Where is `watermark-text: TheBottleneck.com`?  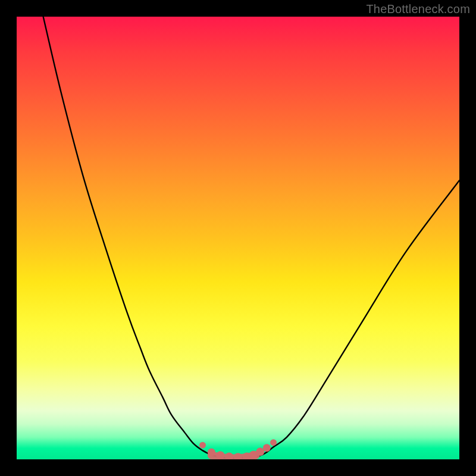 watermark-text: TheBottleneck.com is located at coordinates (418, 10).